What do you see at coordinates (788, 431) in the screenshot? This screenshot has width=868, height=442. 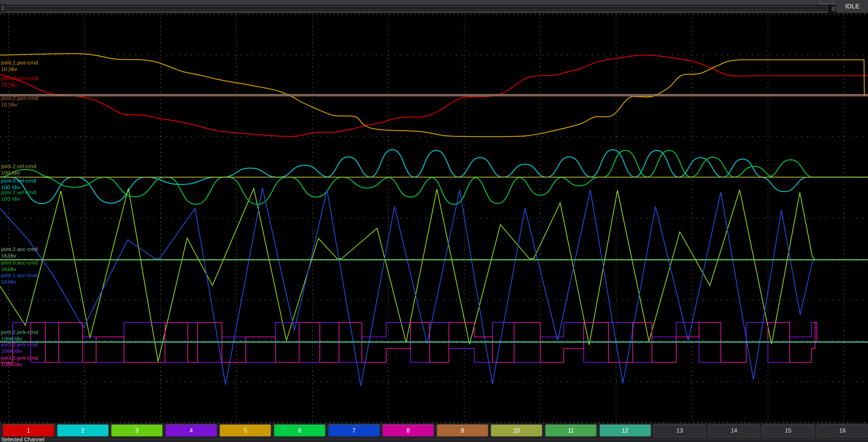 I see `channel-button-15: 15` at bounding box center [788, 431].